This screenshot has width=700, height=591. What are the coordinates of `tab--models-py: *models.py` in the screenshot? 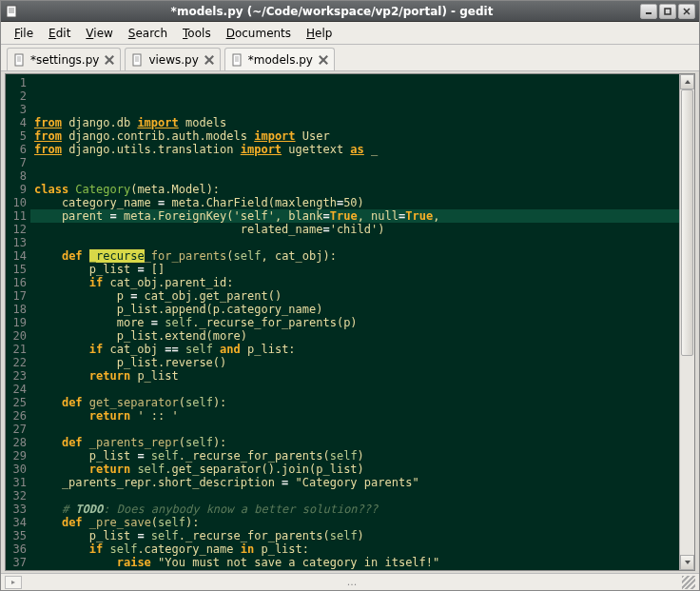 It's located at (280, 59).